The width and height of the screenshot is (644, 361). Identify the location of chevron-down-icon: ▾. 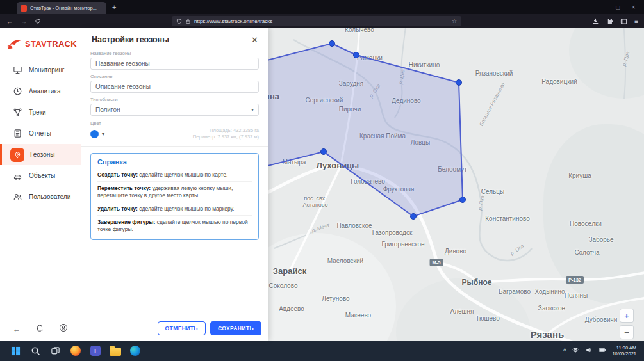
(103, 134).